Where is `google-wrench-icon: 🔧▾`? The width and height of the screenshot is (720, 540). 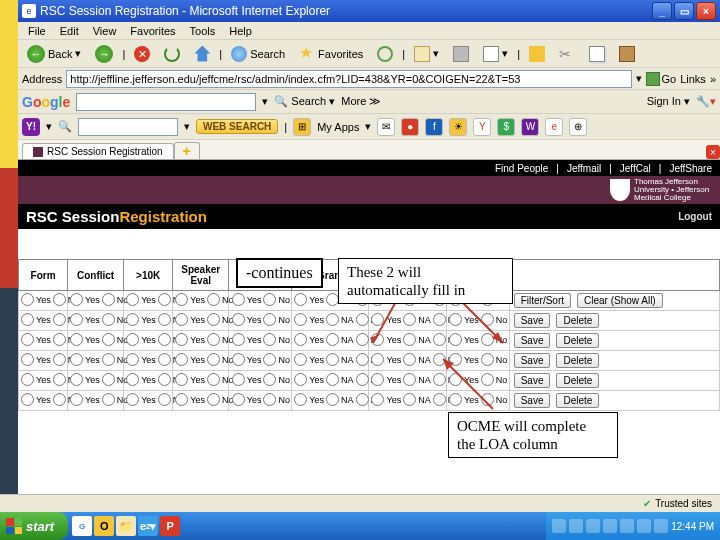
google-wrench-icon: 🔧▾ is located at coordinates (706, 102).